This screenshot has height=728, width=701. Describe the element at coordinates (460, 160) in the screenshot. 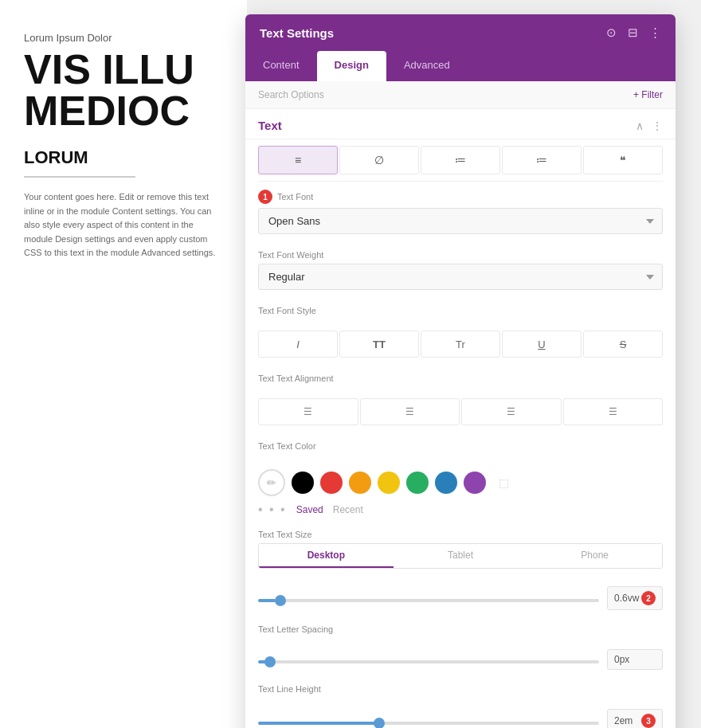

I see `alignment-buttons-row: ≡ ∅ ≔ ≔ ❝` at that location.